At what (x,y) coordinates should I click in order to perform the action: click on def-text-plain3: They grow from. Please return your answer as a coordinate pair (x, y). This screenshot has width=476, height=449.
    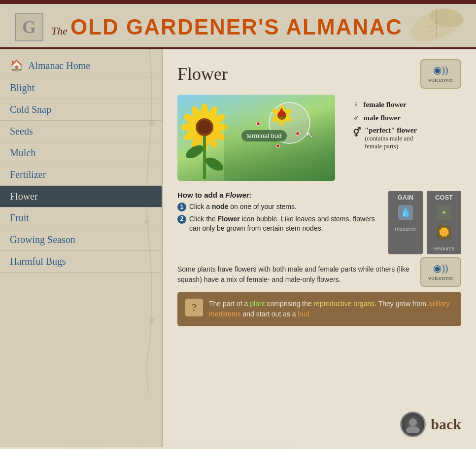
    Looking at the image, I should click on (402, 304).